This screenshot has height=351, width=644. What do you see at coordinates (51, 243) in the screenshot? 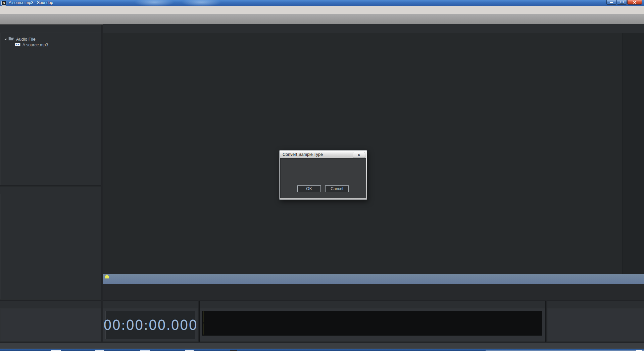
I see `history-panel` at bounding box center [51, 243].